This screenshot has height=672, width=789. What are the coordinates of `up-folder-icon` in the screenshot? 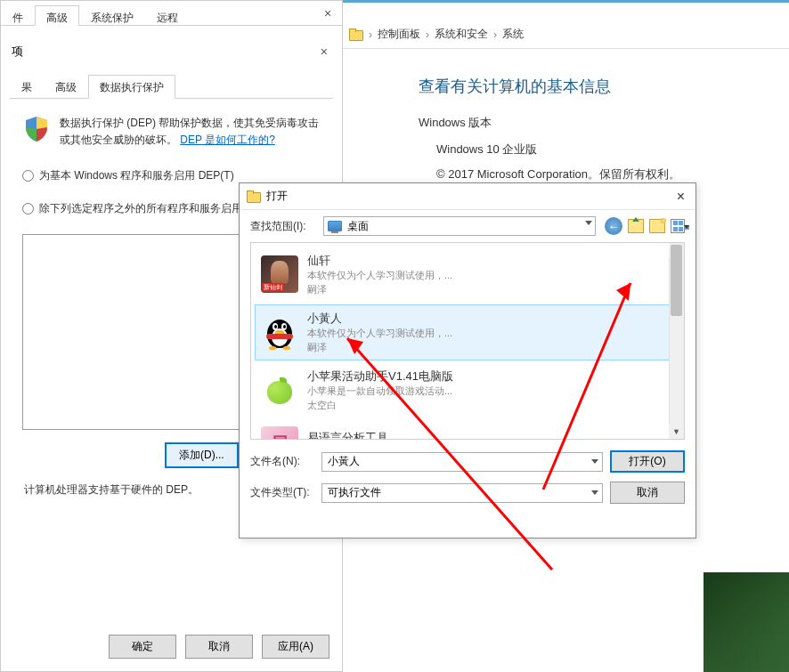 It's located at (636, 226).